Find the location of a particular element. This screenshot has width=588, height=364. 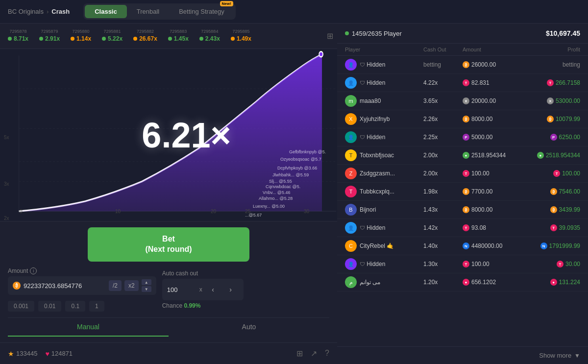

profit-value: 1791999.99 is located at coordinates (564, 246).